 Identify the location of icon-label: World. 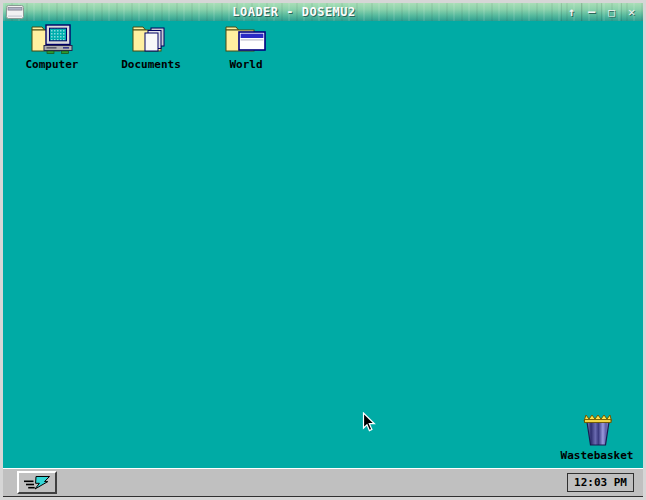
(246, 64).